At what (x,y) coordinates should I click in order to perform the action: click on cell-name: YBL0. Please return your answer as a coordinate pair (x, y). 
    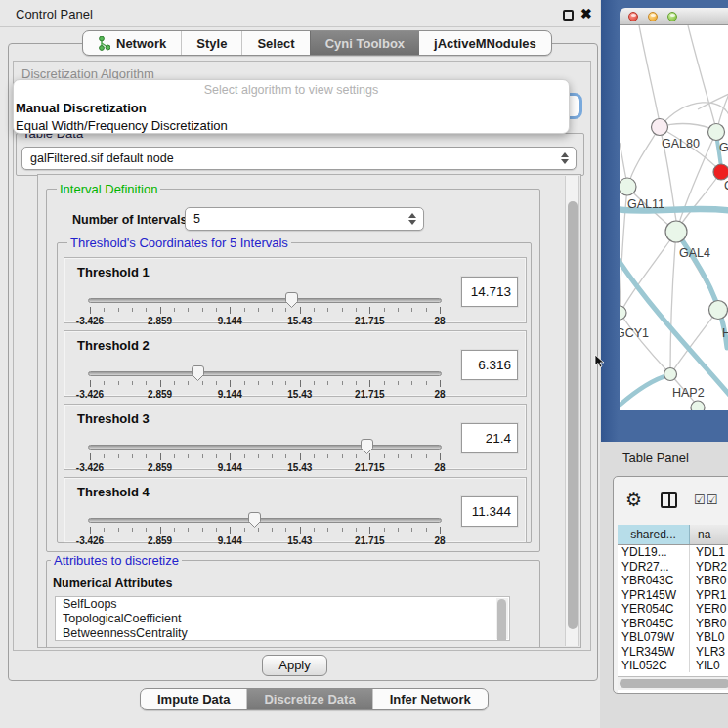
    Looking at the image, I should click on (709, 637).